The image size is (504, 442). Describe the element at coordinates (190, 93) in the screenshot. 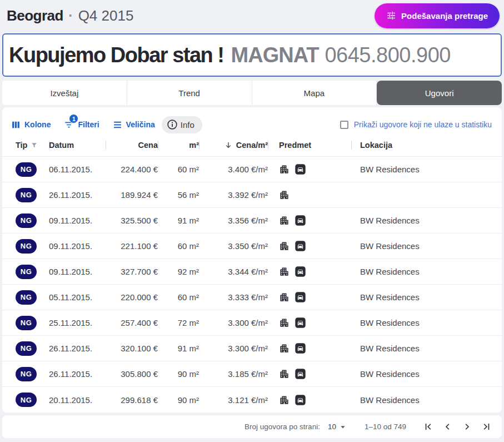

I see `tab-trend: Trend` at that location.